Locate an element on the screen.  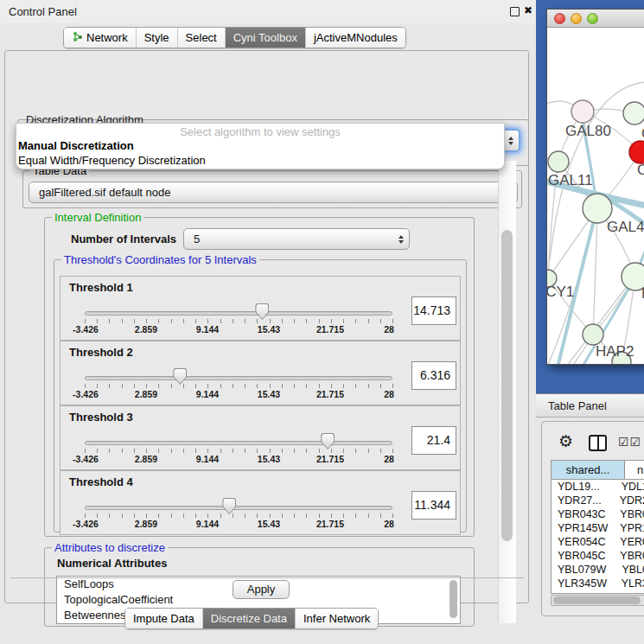
table-panel: ⚙ ☑☑ shared... n YDL19...YDL1 YDR27...YD… is located at coordinates (593, 519).